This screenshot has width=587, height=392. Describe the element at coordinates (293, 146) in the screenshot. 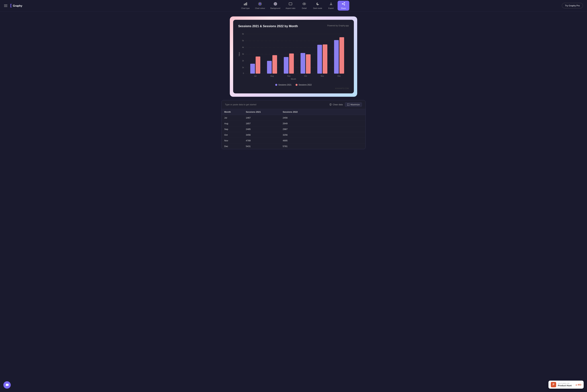

I see `table-row: Dec54315781` at that location.